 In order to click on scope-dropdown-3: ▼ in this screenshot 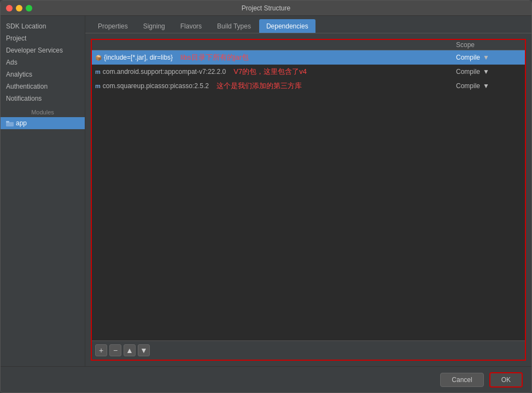, I will do `click(486, 86)`.